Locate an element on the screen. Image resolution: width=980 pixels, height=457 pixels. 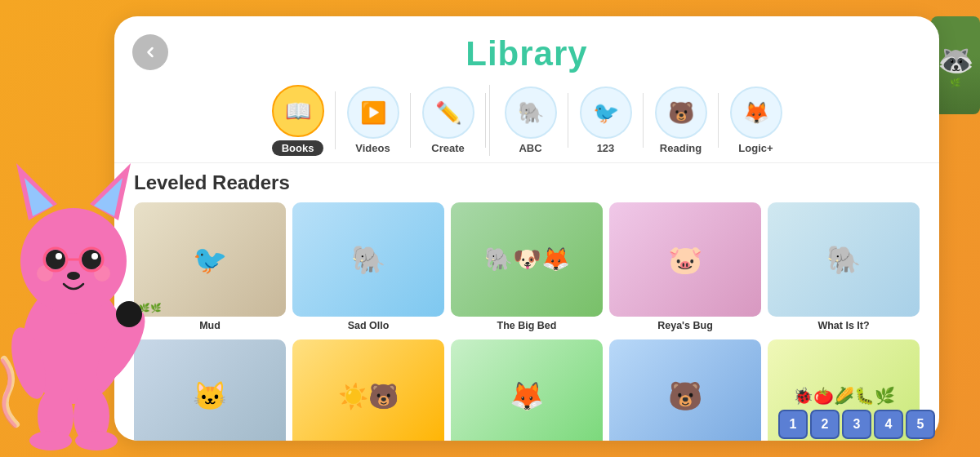
cat-logicplus: 🦊 Logic+ is located at coordinates (756, 121).